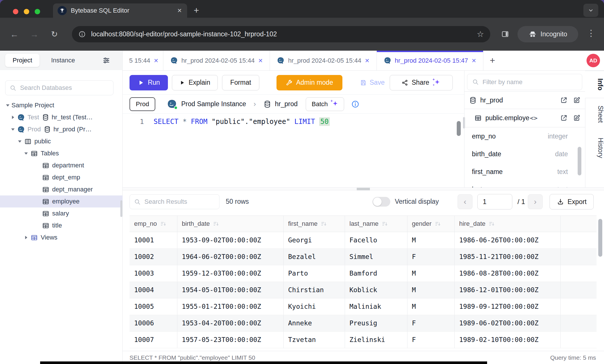  Describe the element at coordinates (363, 240) in the screenshot. I see `table-row: 100011953-09-02T00:00:00ZGeorgiFacelloM1…` at that location.